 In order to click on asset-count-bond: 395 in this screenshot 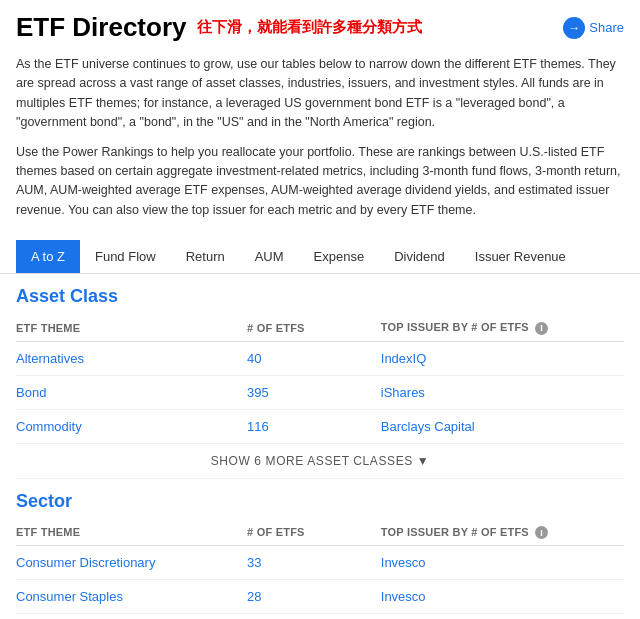, I will do `click(314, 392)`.